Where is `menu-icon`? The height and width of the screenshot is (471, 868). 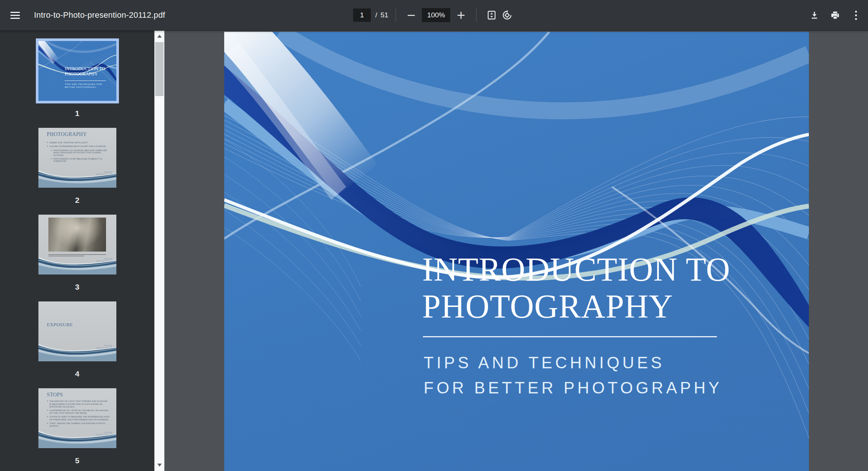
menu-icon is located at coordinates (15, 16).